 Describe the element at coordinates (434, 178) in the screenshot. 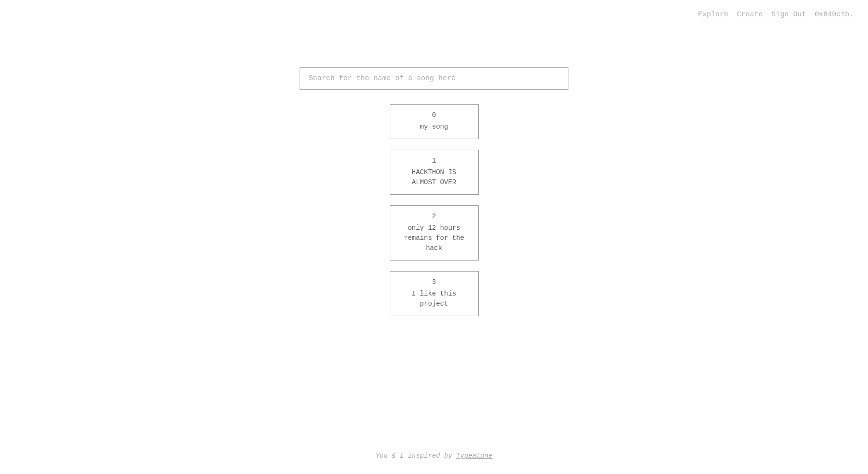

I see `song-card-title: HACKTHON IS ALMOST OVER` at that location.